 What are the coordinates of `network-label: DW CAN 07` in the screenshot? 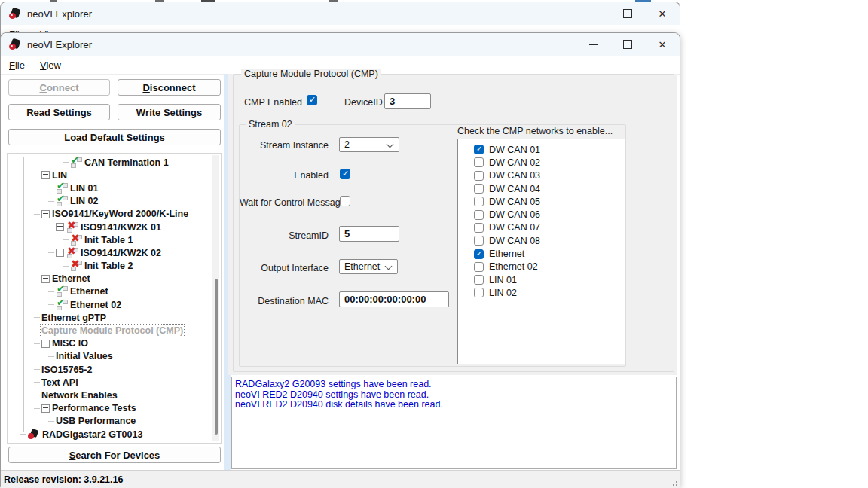 It's located at (515, 227).